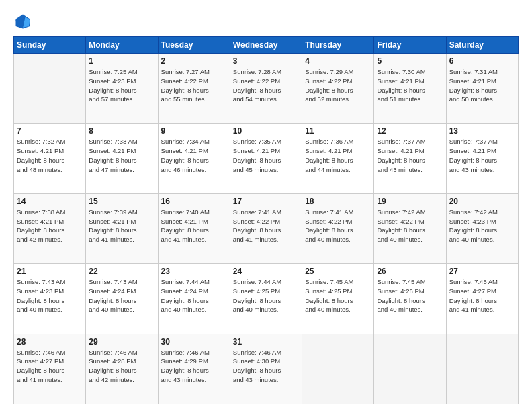  I want to click on calendar-cell: 28Sunrise: 7:46 AM Sunset: 4:27 PM Dayli…, so click(50, 369).